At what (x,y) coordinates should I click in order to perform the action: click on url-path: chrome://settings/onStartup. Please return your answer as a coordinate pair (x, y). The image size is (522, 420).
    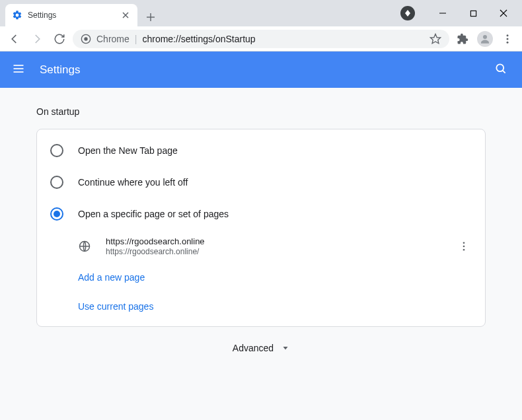
    Looking at the image, I should click on (198, 39).